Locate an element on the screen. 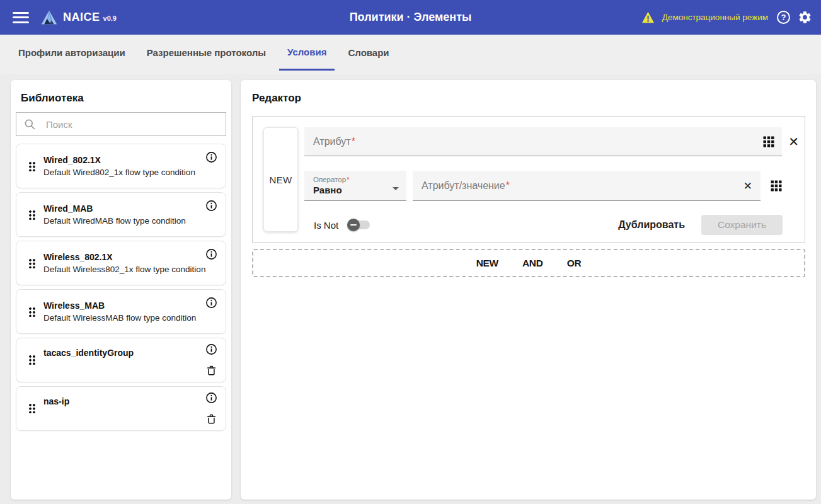 Image resolution: width=821 pixels, height=504 pixels. library-item-description: Default WiredMAB flow type condition is located at coordinates (115, 220).